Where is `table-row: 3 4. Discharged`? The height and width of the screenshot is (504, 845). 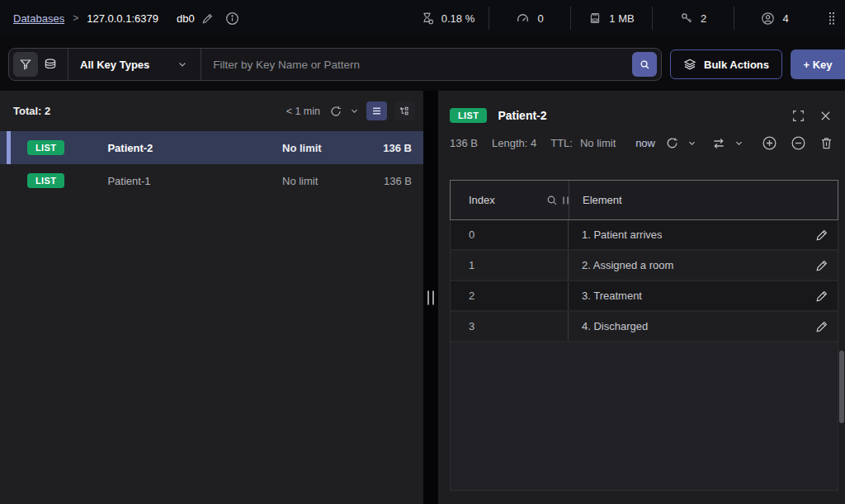 table-row: 3 4. Discharged is located at coordinates (644, 327).